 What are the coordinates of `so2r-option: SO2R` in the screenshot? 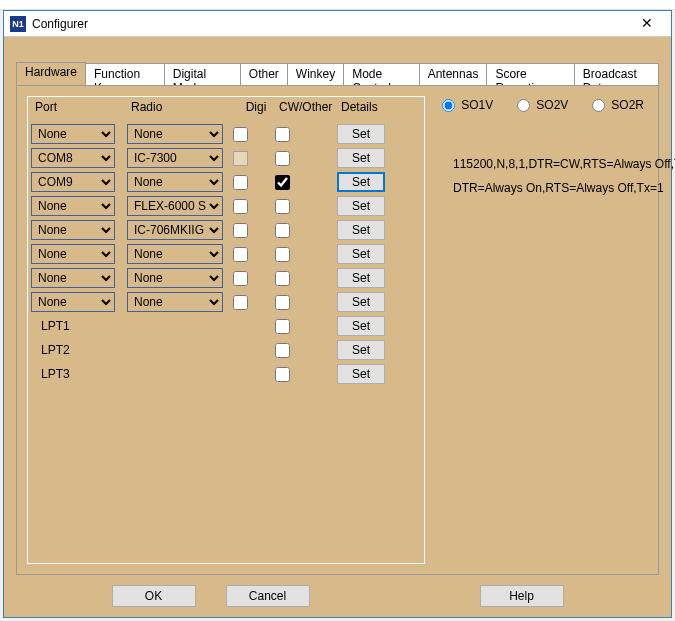 It's located at (618, 105).